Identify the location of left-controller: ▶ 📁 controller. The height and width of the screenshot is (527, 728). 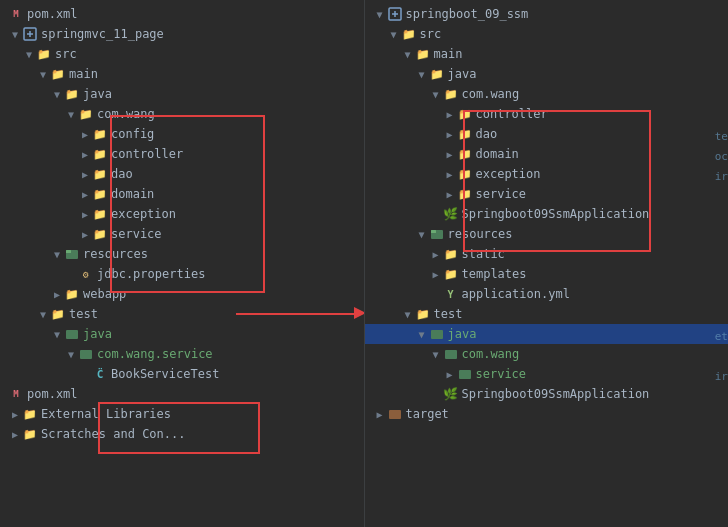
(182, 154).